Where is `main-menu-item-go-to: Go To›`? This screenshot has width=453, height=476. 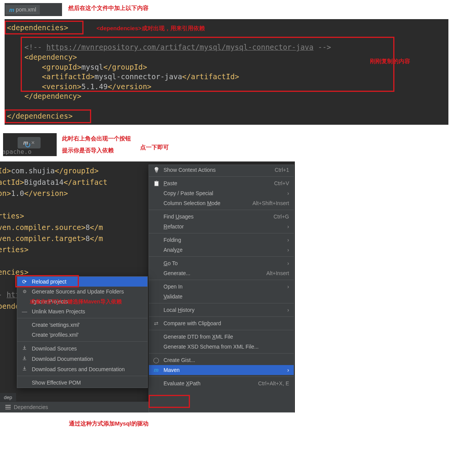
main-menu-item-go-to: Go To› is located at coordinates (221, 263).